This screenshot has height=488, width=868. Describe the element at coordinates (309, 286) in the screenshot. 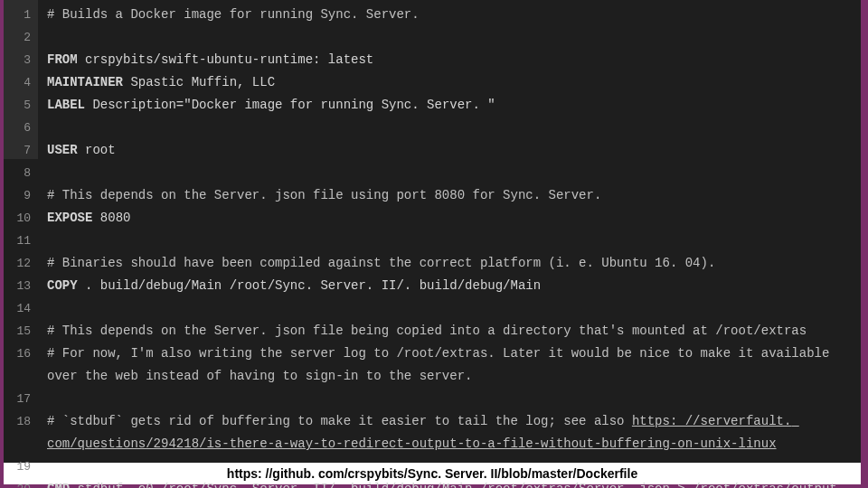

I see `code-text: . build/debug/Main /root/Sync. Server. I…` at that location.